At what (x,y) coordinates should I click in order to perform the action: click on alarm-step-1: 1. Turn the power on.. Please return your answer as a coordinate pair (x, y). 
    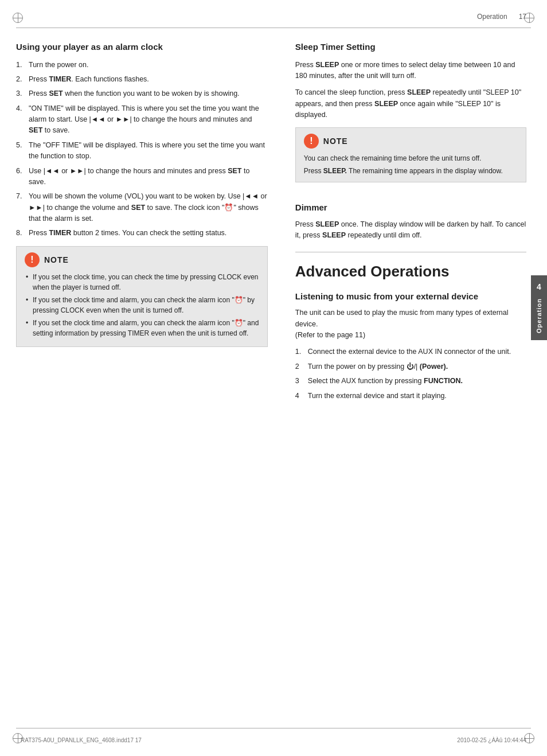
    Looking at the image, I should click on (142, 65).